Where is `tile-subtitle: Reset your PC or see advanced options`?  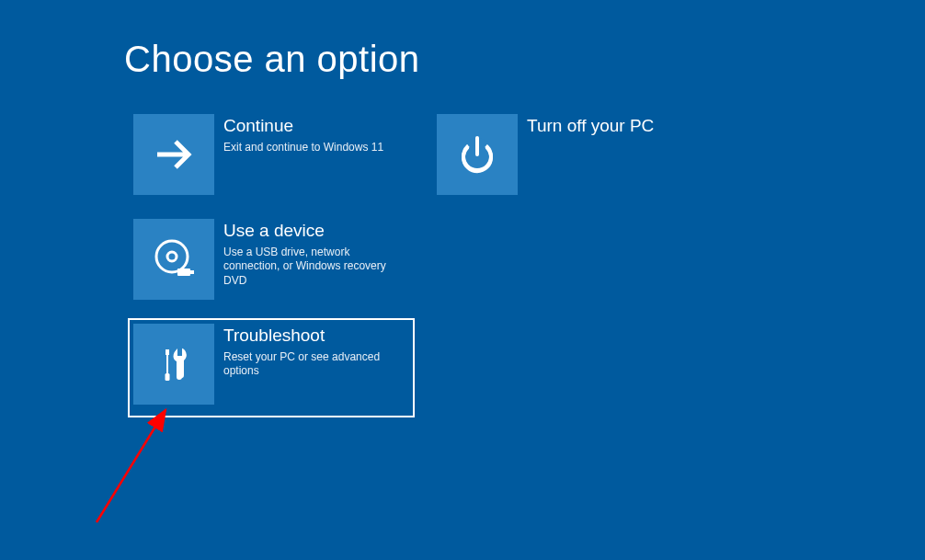 tile-subtitle: Reset your PC or see advanced options is located at coordinates (315, 364).